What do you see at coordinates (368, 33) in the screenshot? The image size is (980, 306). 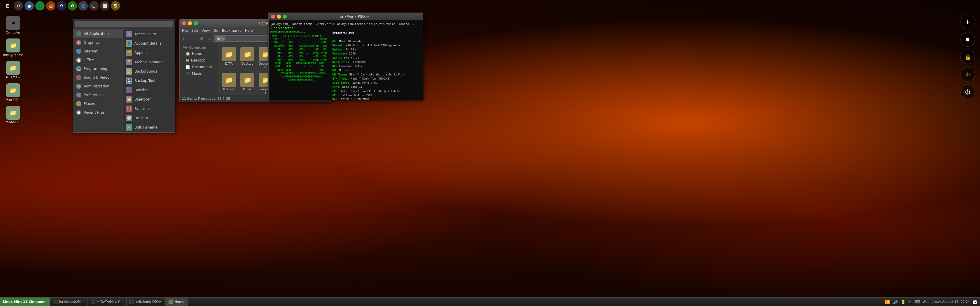 I see `term-hostname: erik@erik-PSQ` at bounding box center [368, 33].